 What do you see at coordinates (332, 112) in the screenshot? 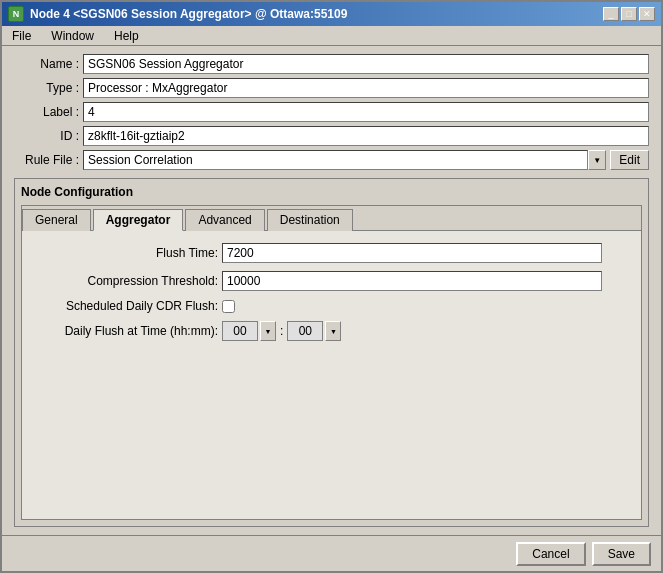
I see `label-row: Label :` at bounding box center [332, 112].